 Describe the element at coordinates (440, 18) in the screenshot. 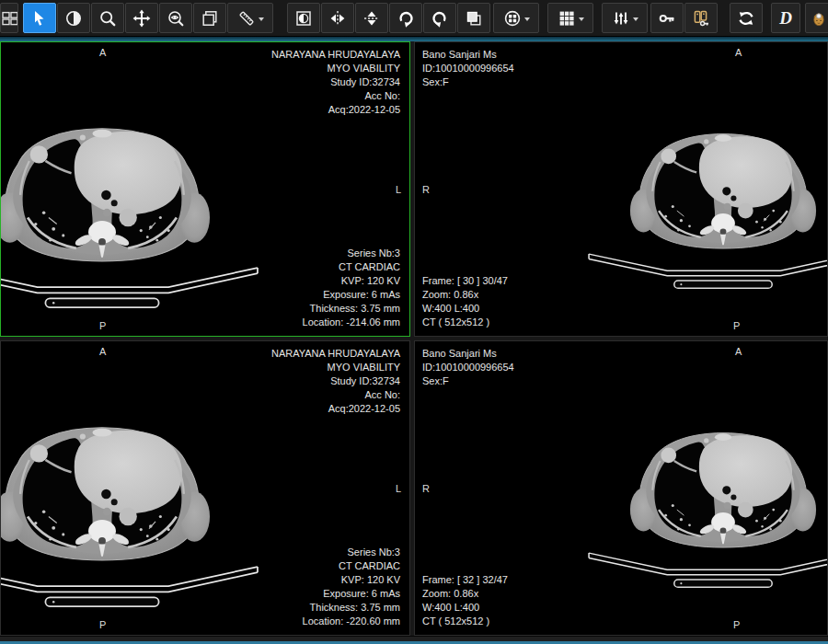

I see `rotate-left-icon` at that location.